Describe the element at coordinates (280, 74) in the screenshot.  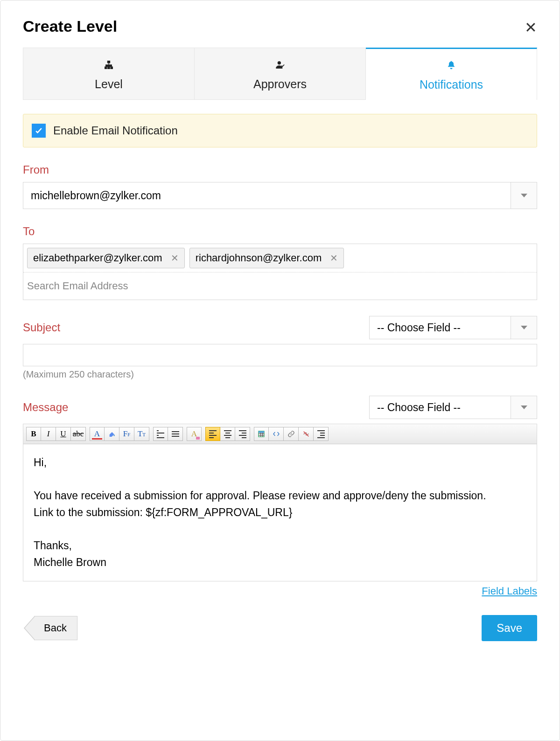
I see `tab-approvers: Approvers` at that location.